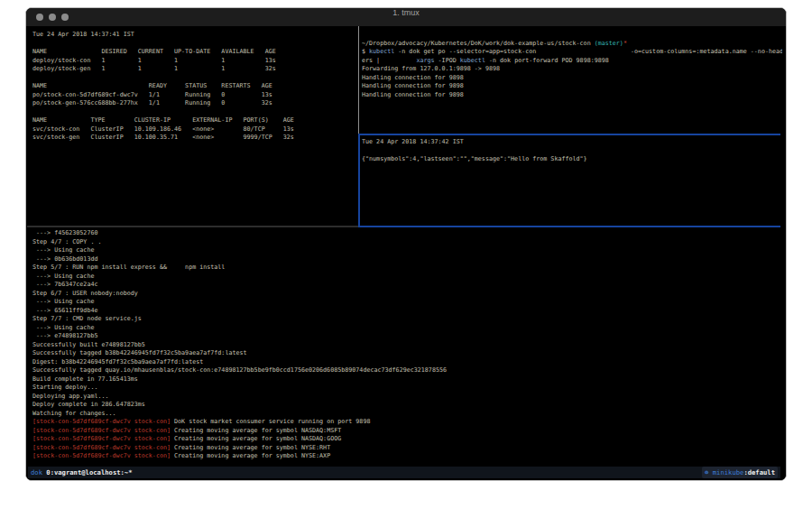 This screenshot has width=812, height=518. I want to click on window-controls, so click(55, 17).